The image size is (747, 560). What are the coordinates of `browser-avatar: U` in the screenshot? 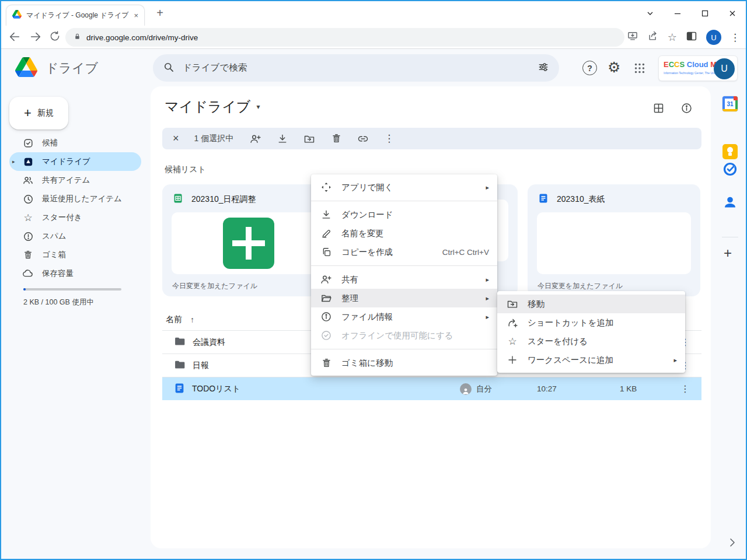 It's located at (714, 37).